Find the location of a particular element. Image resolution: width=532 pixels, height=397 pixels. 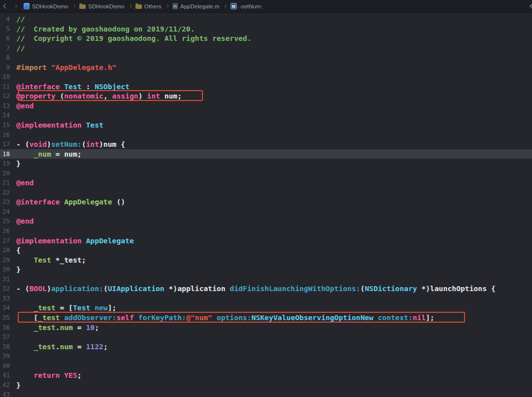

line-code: - (BOOL)application:(UIApplication *)app… is located at coordinates (256, 289).